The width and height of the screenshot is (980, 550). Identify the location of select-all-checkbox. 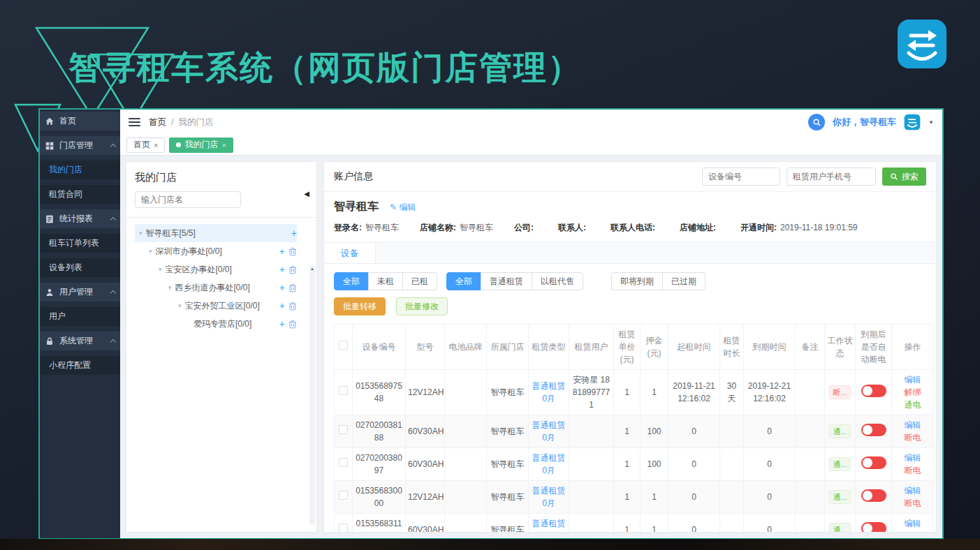
(344, 345).